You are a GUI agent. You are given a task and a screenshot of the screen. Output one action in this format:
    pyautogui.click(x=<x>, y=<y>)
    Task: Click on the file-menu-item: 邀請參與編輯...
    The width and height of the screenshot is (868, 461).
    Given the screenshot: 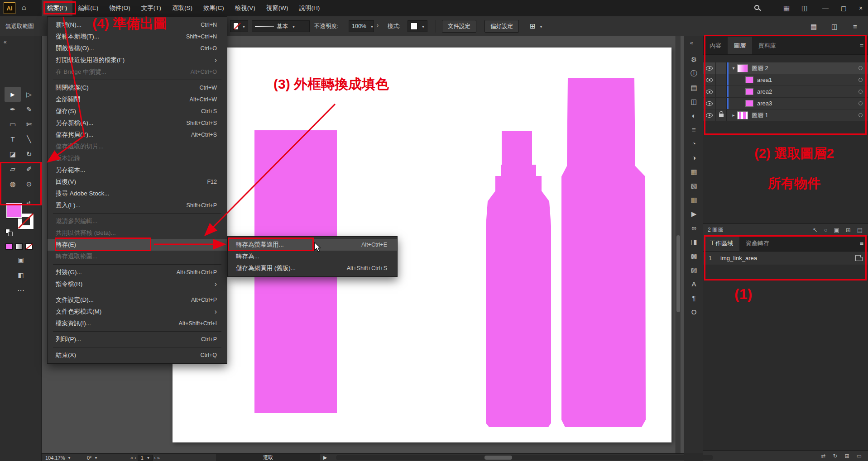 What is the action you would take?
    pyautogui.click(x=137, y=221)
    